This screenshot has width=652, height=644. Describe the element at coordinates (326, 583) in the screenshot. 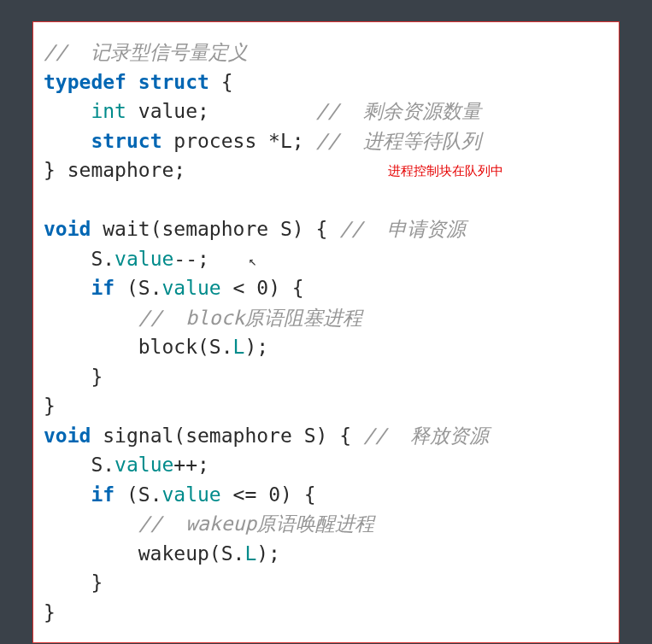

I see `code-line-19: }` at that location.